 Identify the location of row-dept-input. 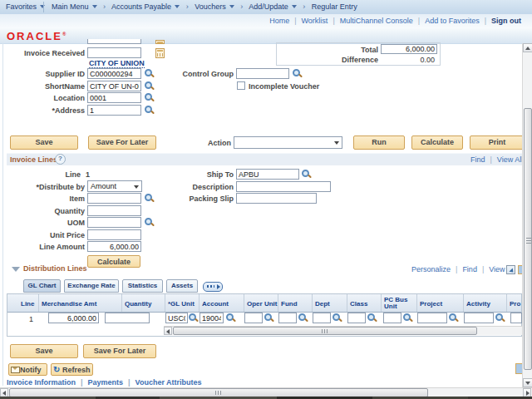
(322, 318).